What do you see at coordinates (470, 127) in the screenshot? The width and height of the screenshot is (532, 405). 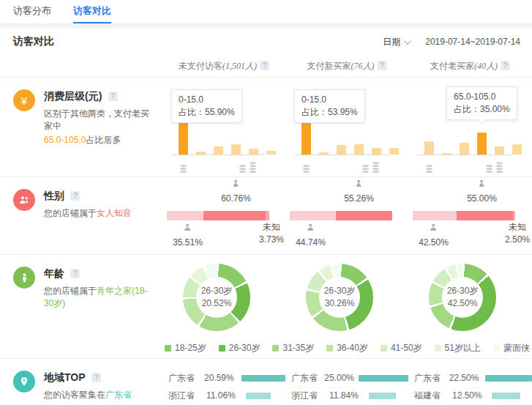 I see `consume-bar-chart-old-buyers: 65.0-105.0 占比：35.00%` at bounding box center [470, 127].